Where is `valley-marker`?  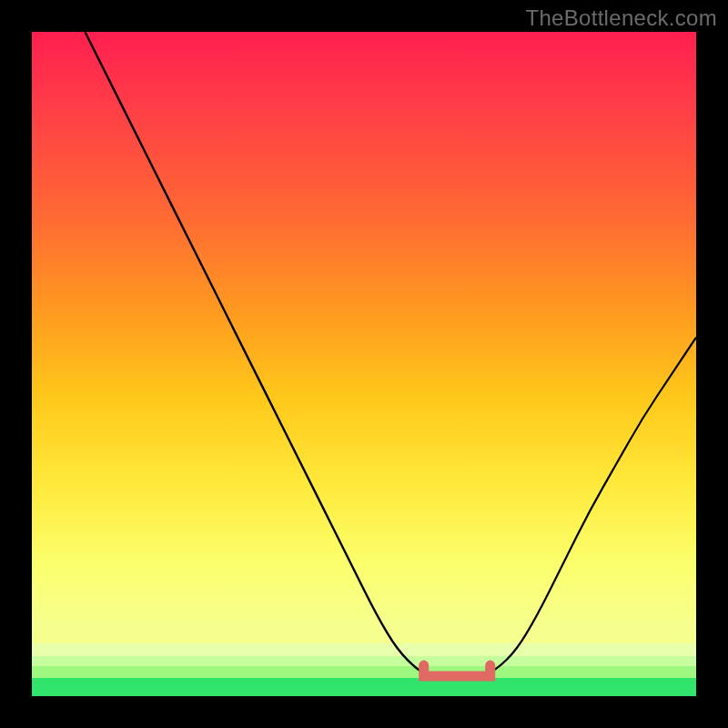
valley-marker is located at coordinates (457, 671).